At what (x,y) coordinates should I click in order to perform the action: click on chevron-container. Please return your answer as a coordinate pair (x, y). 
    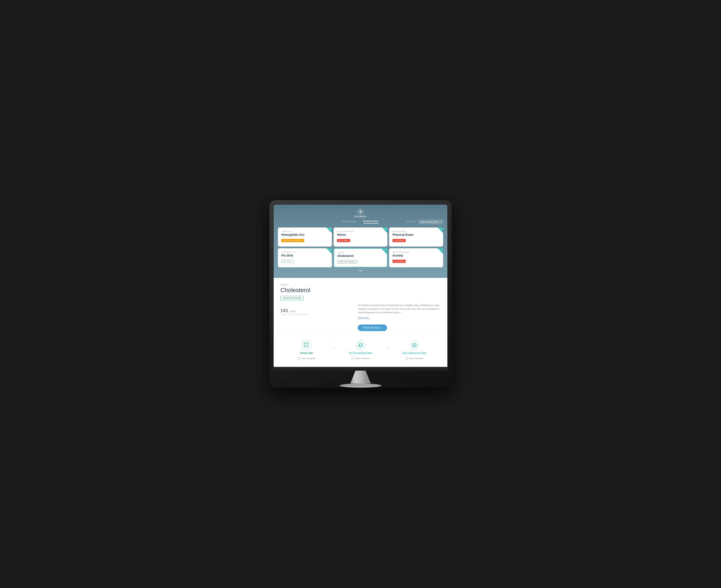
    Looking at the image, I should click on (360, 270).